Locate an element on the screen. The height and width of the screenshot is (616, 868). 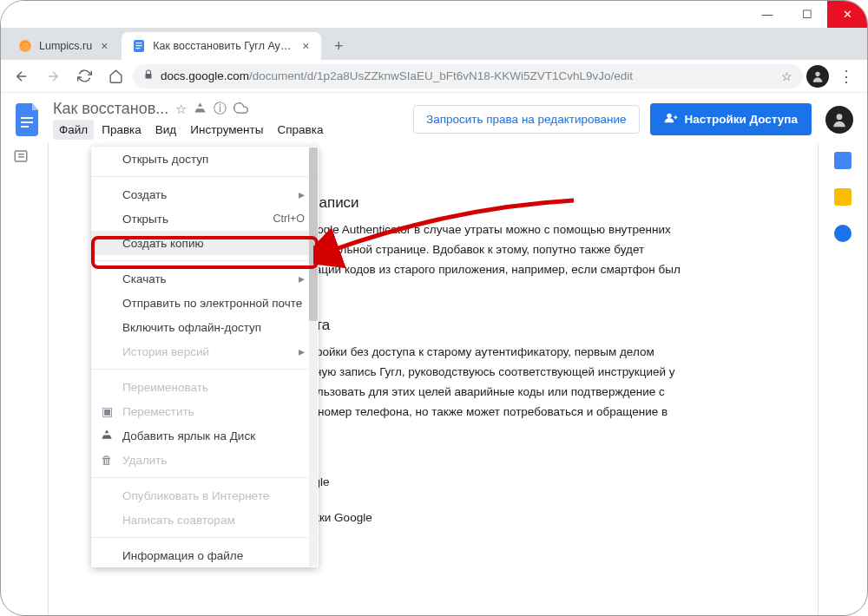
menuitem-coauthors: Написать соавторам is located at coordinates (205, 520).